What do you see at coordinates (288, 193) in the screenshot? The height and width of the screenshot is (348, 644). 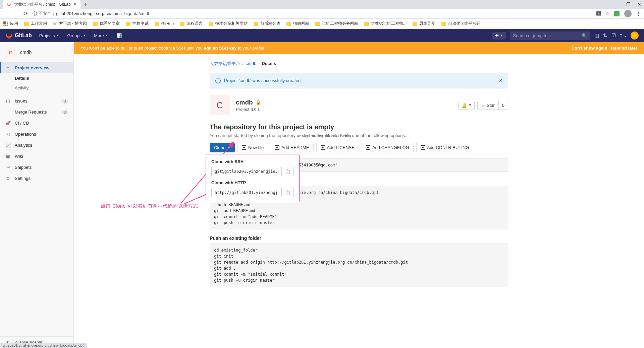 I see `copy-http-button: 📋` at bounding box center [288, 193].